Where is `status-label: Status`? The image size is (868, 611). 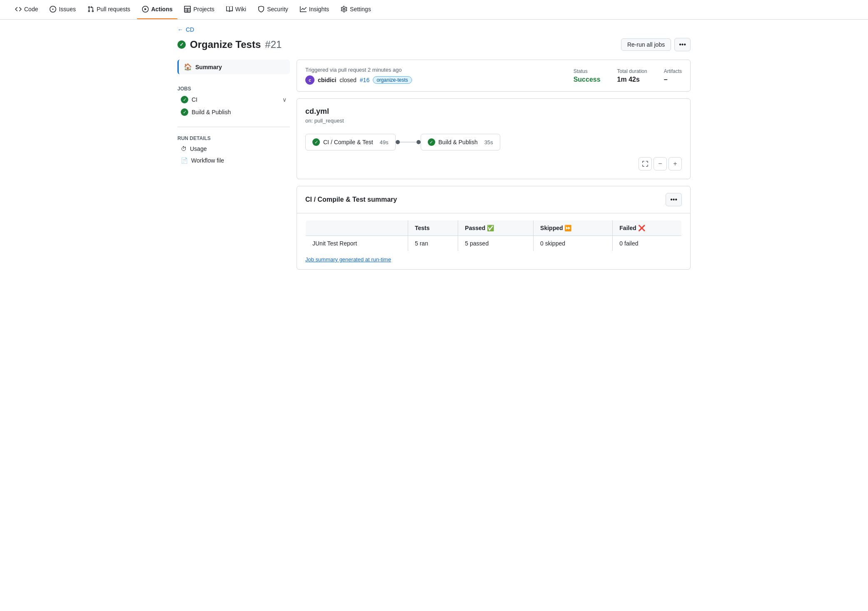
status-label: Status is located at coordinates (587, 71).